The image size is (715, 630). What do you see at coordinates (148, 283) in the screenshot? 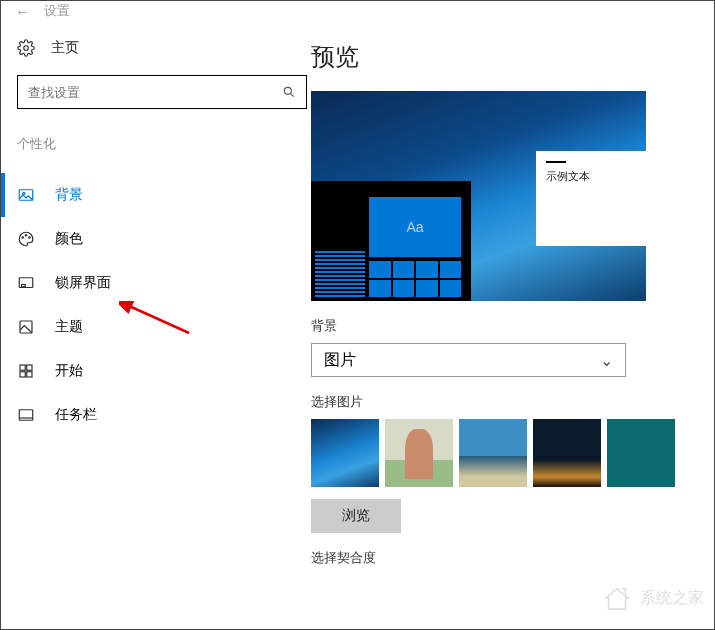
I see `sidebar-item-lockscreen: 锁屏界面` at bounding box center [148, 283].